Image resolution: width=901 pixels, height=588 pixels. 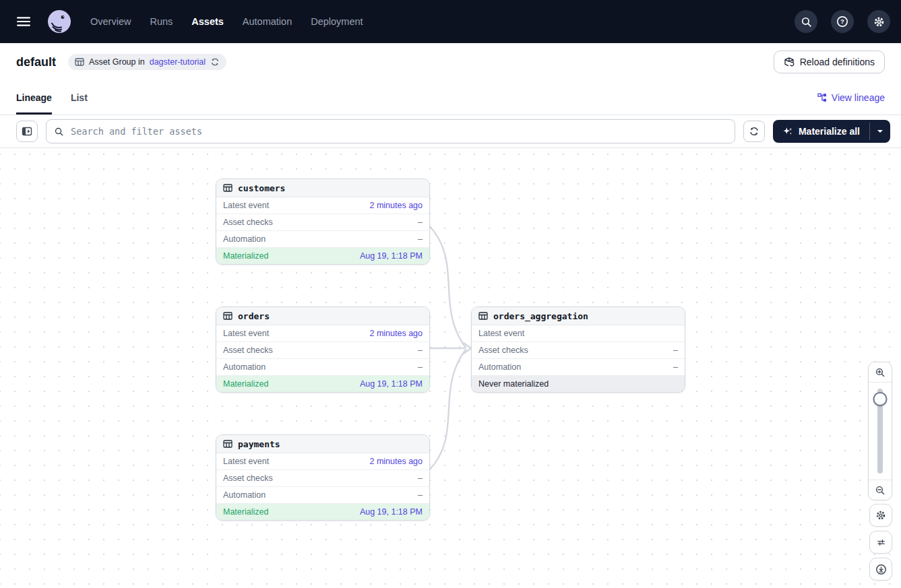 What do you see at coordinates (880, 399) in the screenshot?
I see `zoom-slider-handle` at bounding box center [880, 399].